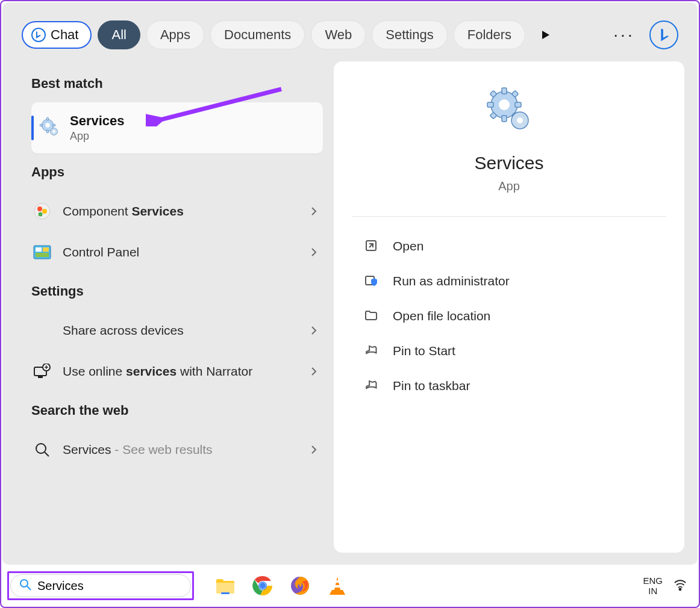 The width and height of the screenshot is (700, 608). Describe the element at coordinates (177, 330) in the screenshot. I see `setting-share-across-devices: Share across devices` at that location.